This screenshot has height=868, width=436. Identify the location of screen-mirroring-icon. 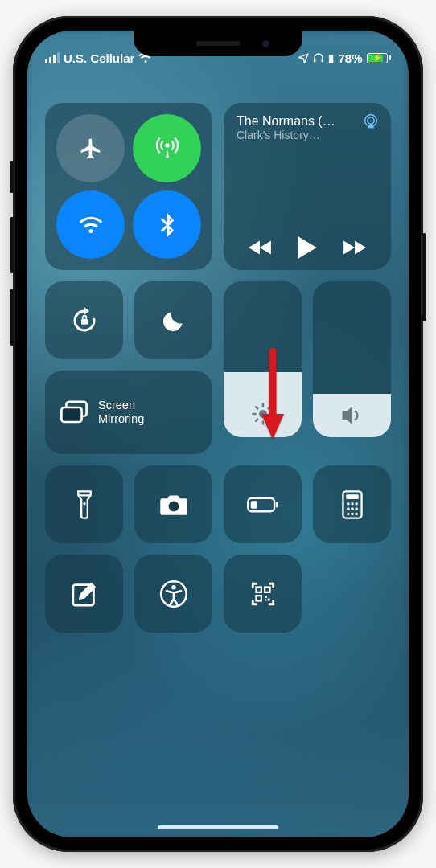
(74, 412).